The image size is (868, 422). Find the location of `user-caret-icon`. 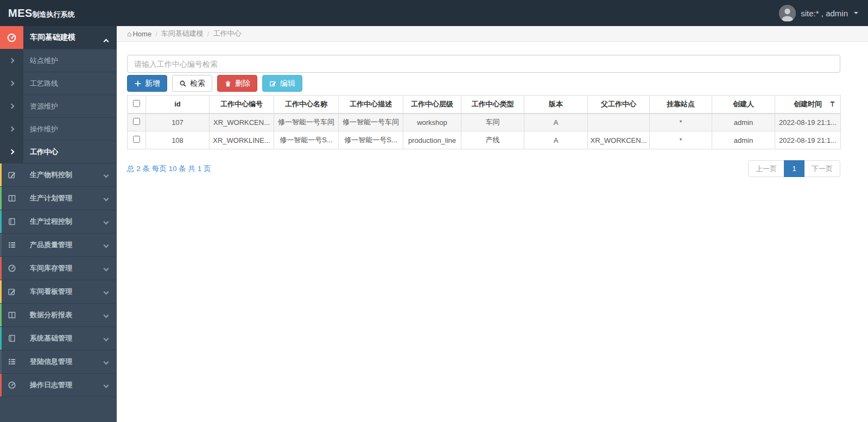

user-caret-icon is located at coordinates (856, 13).